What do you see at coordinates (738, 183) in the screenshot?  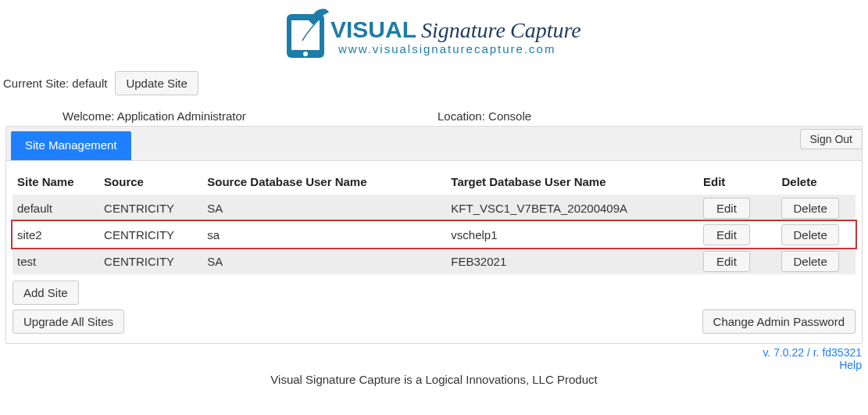 I see `th-edit: Edit` at bounding box center [738, 183].